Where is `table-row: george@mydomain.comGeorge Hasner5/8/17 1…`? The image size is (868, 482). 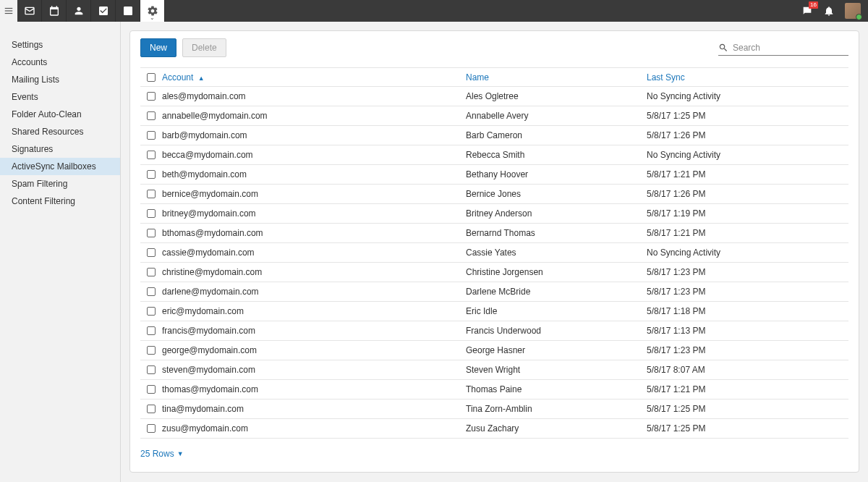
table-row: george@mydomain.comGeorge Hasner5/8/17 1… is located at coordinates (495, 350).